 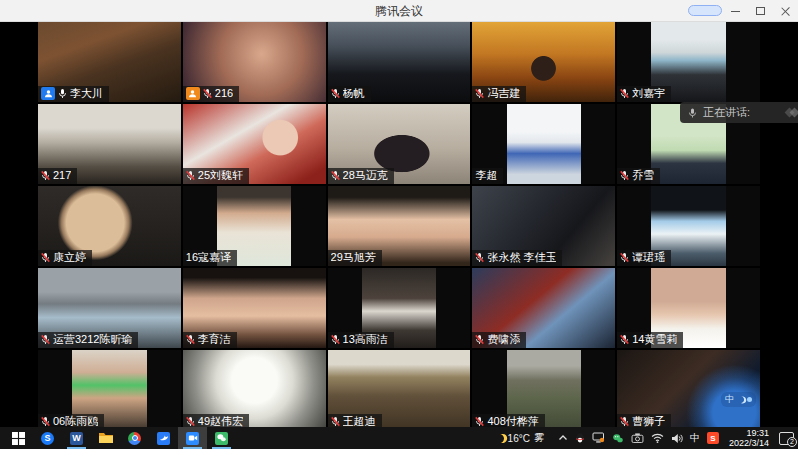 What do you see at coordinates (354, 94) in the screenshot?
I see `participant-name: 杨帆` at bounding box center [354, 94].